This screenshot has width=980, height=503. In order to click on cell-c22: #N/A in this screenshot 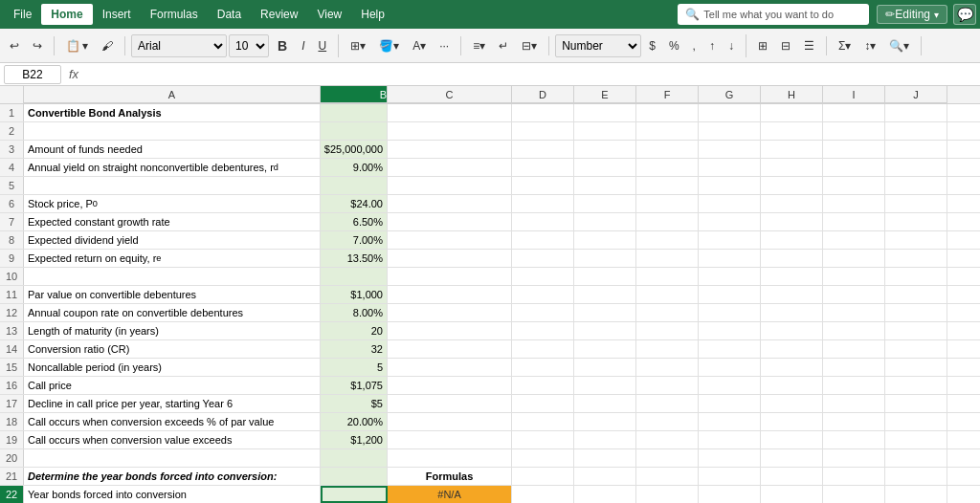, I will do `click(450, 494)`.